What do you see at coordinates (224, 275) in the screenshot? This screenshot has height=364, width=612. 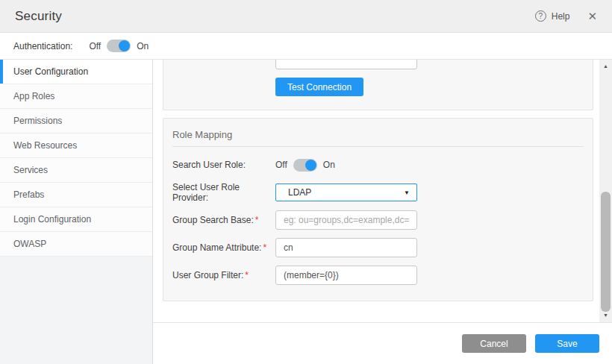 I see `user-group-filter-label: User Group Filter:*` at bounding box center [224, 275].